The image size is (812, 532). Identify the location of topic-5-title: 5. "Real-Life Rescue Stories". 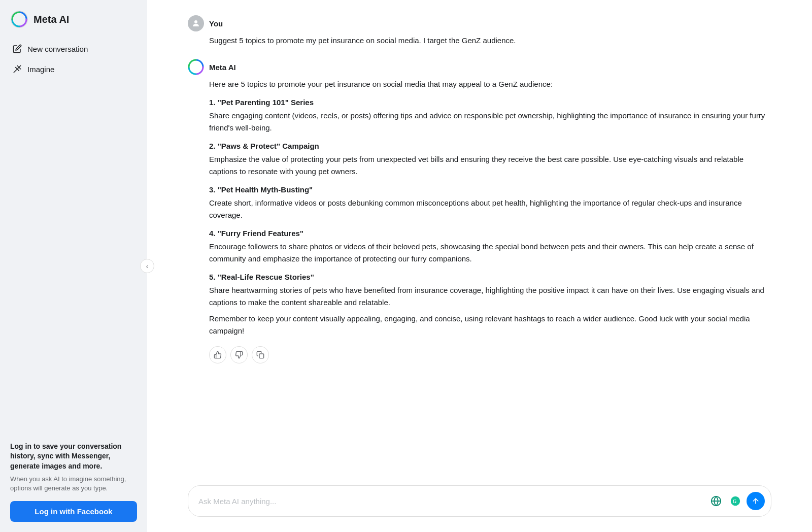
(490, 277).